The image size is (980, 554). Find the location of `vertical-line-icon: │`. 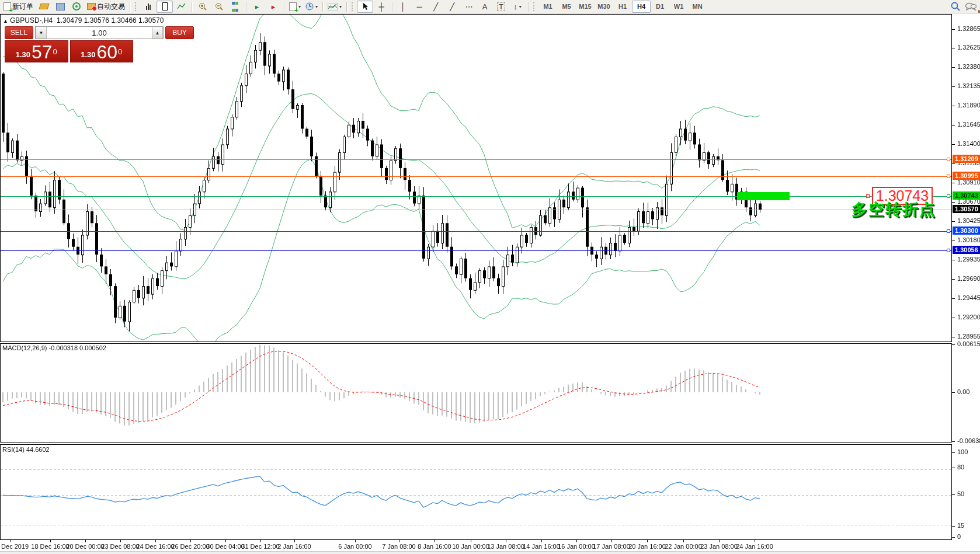

vertical-line-icon: │ is located at coordinates (403, 7).